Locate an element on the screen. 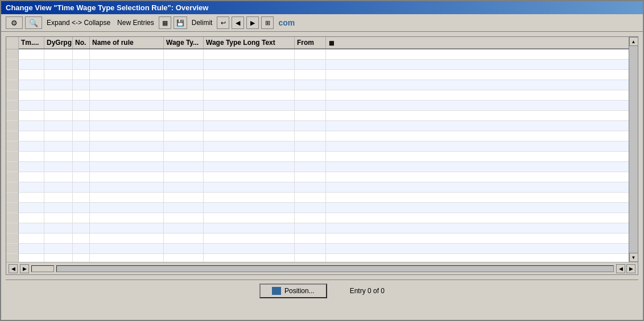 This screenshot has height=321, width=644. horizontal-scroll-thumb is located at coordinates (43, 269).